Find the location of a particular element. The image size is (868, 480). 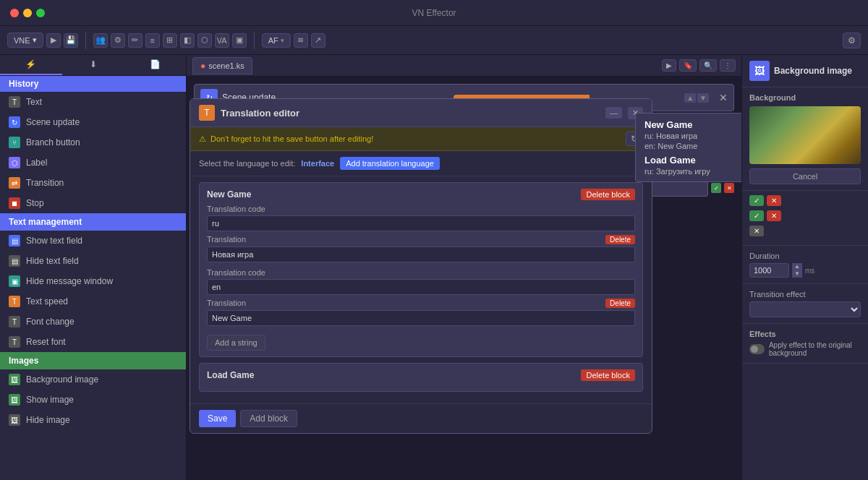

sidebar-item-scene-update: ↻ Scene update is located at coordinates (93, 122).